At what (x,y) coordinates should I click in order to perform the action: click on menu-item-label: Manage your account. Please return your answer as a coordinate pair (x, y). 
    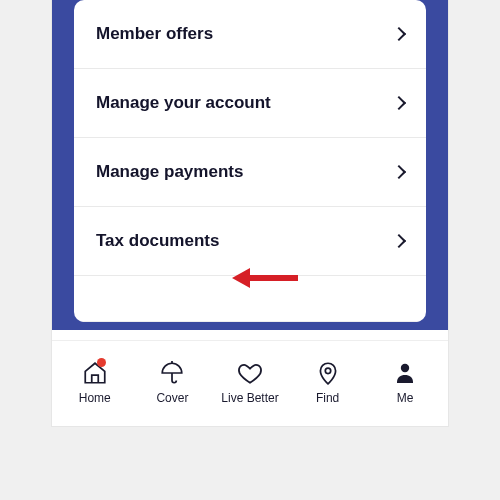
    Looking at the image, I should click on (184, 103).